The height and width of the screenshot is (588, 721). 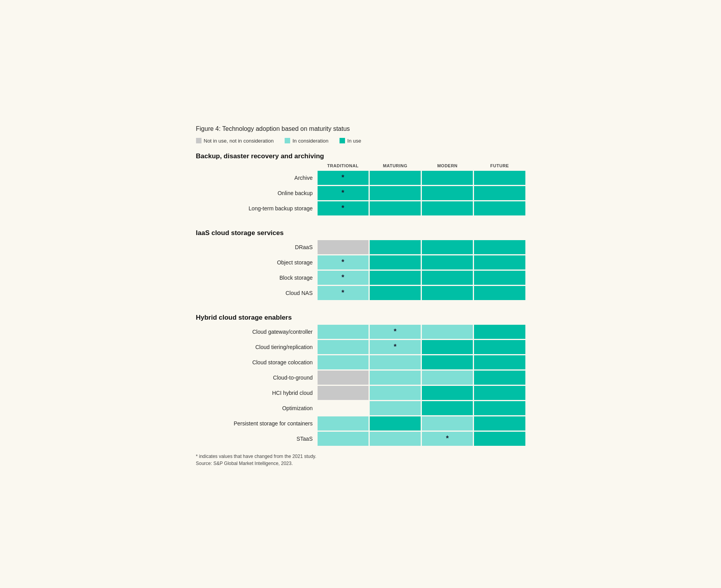 What do you see at coordinates (343, 439) in the screenshot?
I see `cell-hybrid-row7-col0` at bounding box center [343, 439].